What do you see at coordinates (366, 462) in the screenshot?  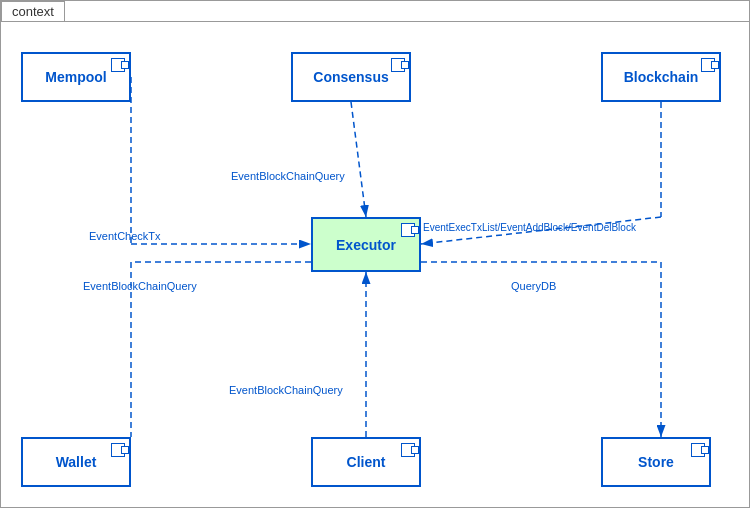 I see `client-box: Client` at bounding box center [366, 462].